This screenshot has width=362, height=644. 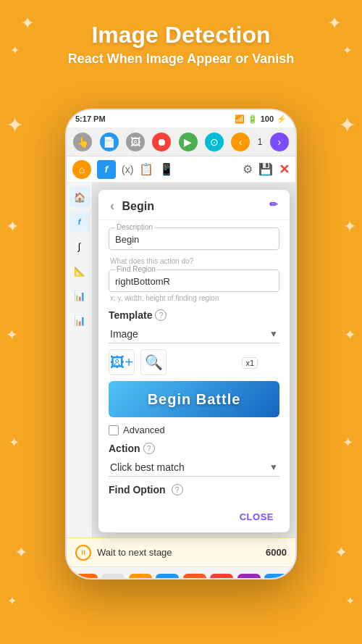 I want to click on image-preview-text: Begin Battle, so click(x=194, y=400).